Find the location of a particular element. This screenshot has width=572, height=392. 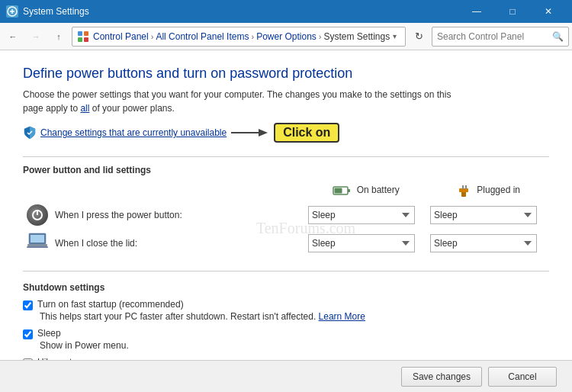

page-description: Choose the power settings that you want … is located at coordinates (286, 101).